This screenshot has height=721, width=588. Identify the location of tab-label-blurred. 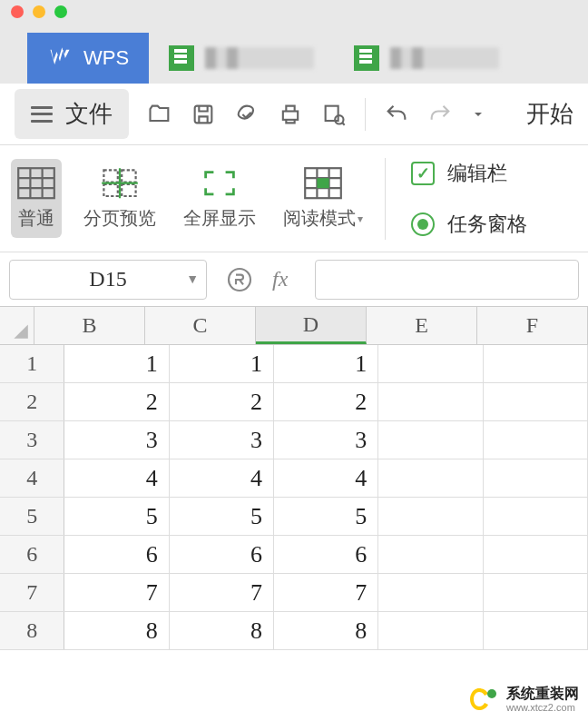
(260, 58).